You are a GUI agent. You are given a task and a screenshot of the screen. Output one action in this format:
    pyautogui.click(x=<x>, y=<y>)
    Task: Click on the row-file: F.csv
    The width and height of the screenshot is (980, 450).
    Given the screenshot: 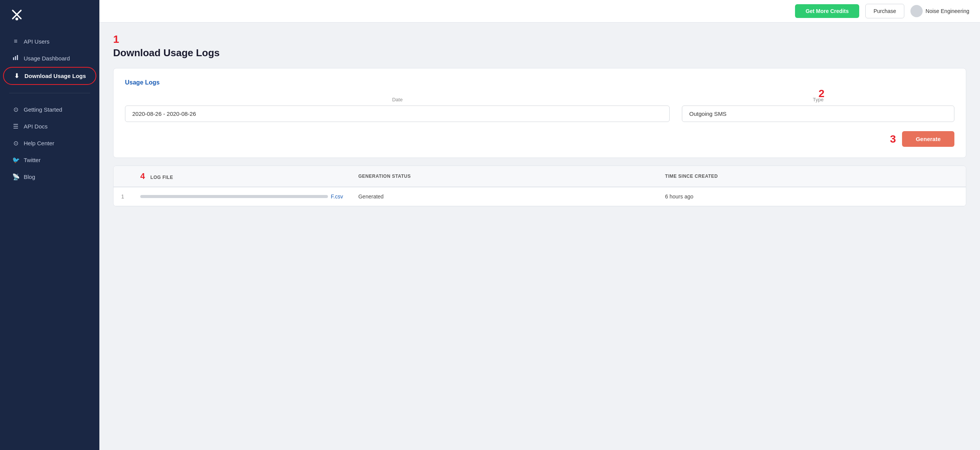 What is the action you would take?
    pyautogui.click(x=242, y=197)
    